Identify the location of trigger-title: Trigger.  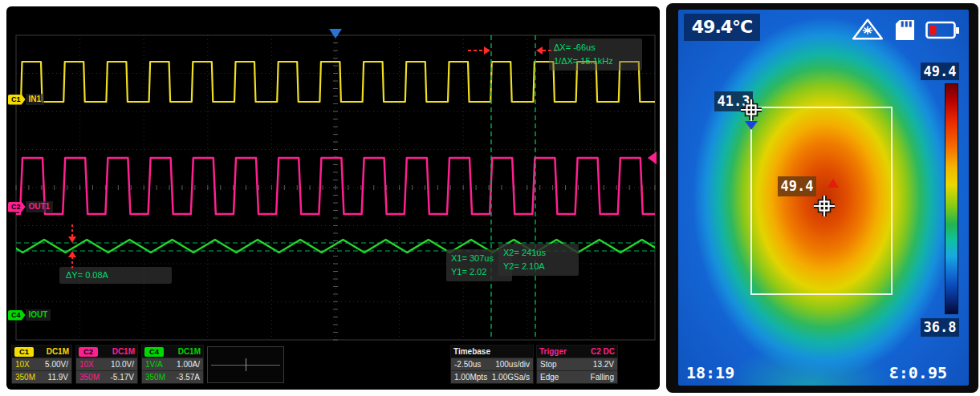
(553, 351).